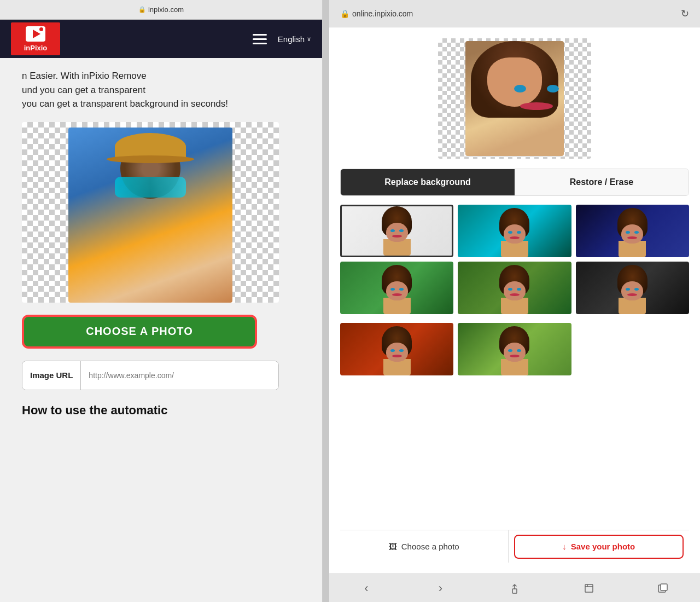 This screenshot has width=700, height=602. I want to click on thumb-teal, so click(514, 231).